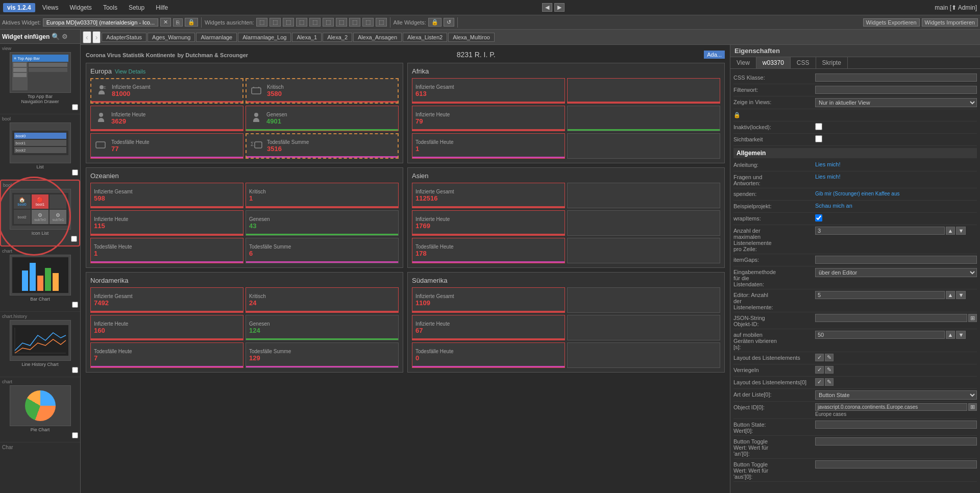 Image resolution: width=980 pixels, height=493 pixels. Describe the element at coordinates (488, 358) in the screenshot. I see `sa-stat-value-4: 0` at that location.